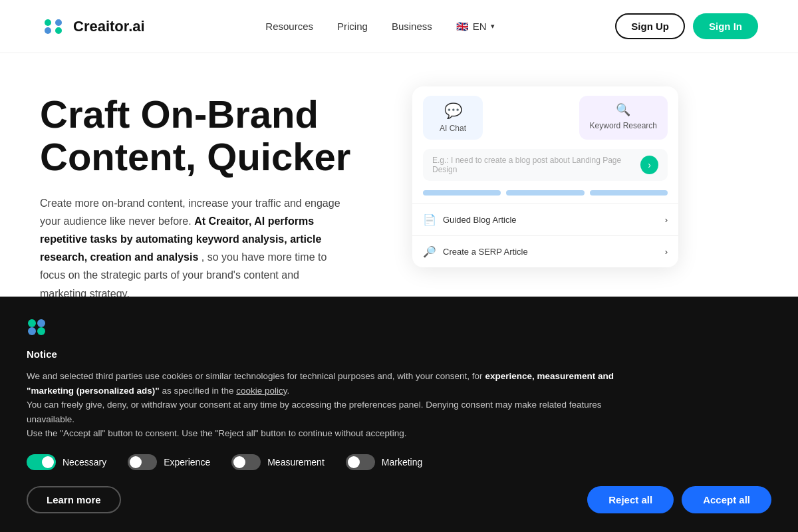  What do you see at coordinates (109, 27) in the screenshot?
I see `logo-text: Creaitor.ai` at bounding box center [109, 27].